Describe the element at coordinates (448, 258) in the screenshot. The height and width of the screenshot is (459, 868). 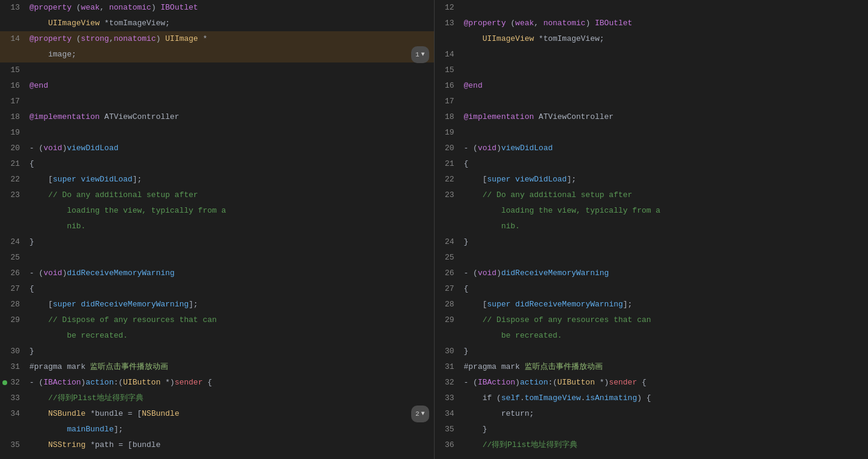
I see `line-number: 25` at that location.